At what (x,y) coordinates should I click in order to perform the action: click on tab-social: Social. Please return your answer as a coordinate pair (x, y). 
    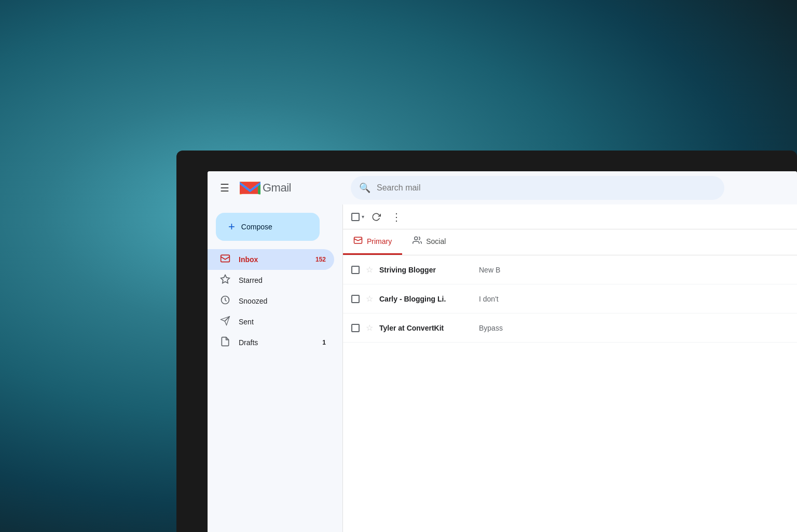
    Looking at the image, I should click on (429, 242).